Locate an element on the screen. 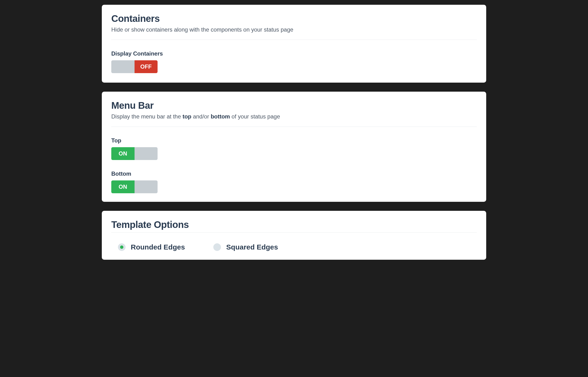 This screenshot has width=588, height=377. menubar-bottom-field: Bottom ON is located at coordinates (294, 182).